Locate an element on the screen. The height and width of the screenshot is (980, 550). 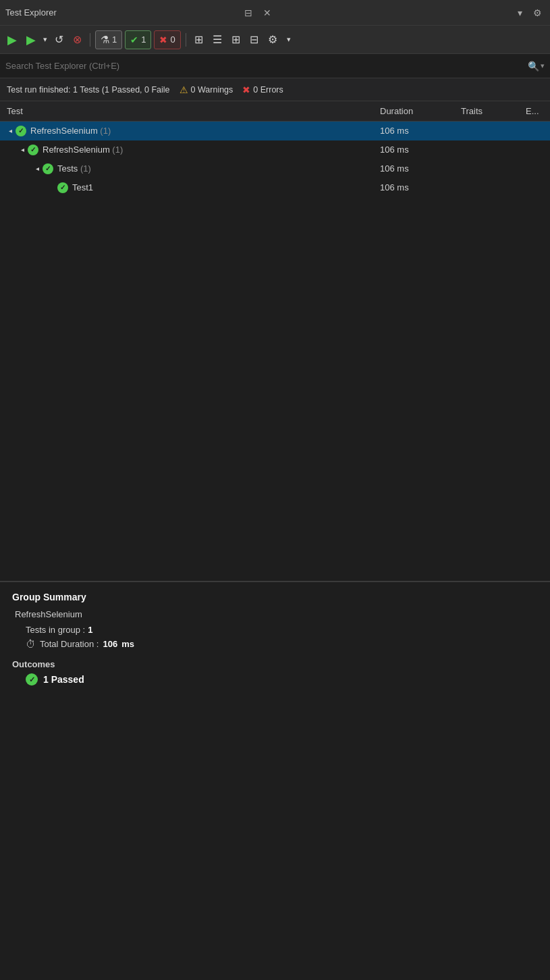
passed-outcome-row: ✓ 1 Passed is located at coordinates (275, 679).